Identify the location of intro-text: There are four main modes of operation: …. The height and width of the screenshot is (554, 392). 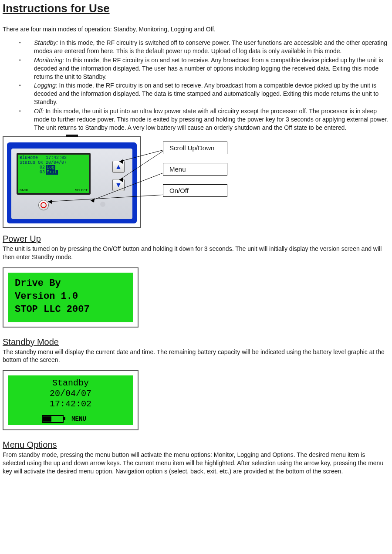
(196, 29).